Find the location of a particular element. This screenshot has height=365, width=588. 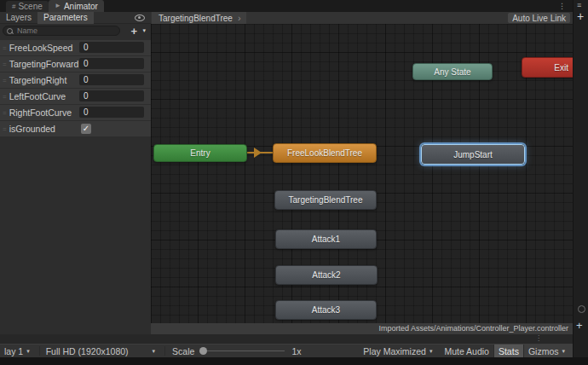

right-edge-panel: ≡ + + is located at coordinates (580, 179).